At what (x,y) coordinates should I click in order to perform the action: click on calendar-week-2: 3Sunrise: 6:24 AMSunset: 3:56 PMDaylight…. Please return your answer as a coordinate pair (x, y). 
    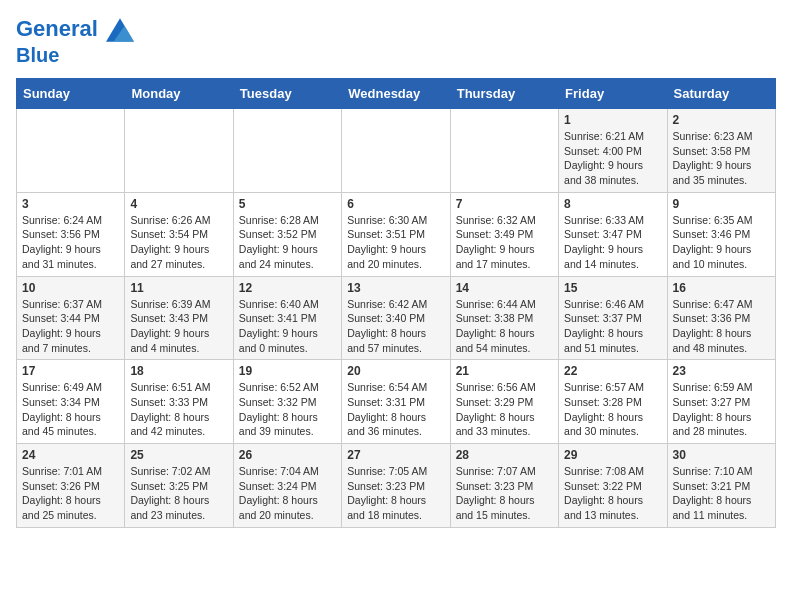
    Looking at the image, I should click on (396, 234).